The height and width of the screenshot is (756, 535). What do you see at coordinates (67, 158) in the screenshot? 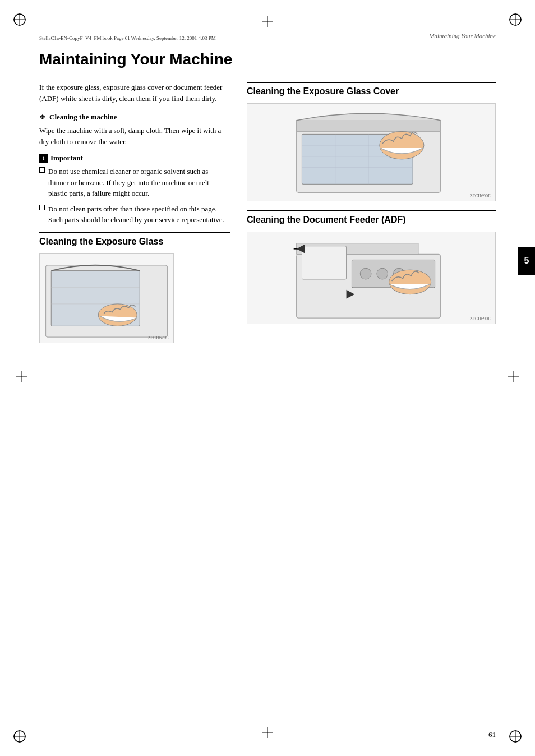
I see `important-text: Important` at bounding box center [67, 158].